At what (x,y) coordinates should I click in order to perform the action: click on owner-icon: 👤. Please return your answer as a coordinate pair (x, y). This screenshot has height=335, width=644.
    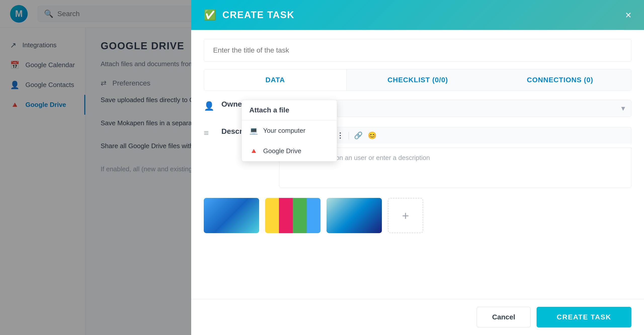
    Looking at the image, I should click on (209, 106).